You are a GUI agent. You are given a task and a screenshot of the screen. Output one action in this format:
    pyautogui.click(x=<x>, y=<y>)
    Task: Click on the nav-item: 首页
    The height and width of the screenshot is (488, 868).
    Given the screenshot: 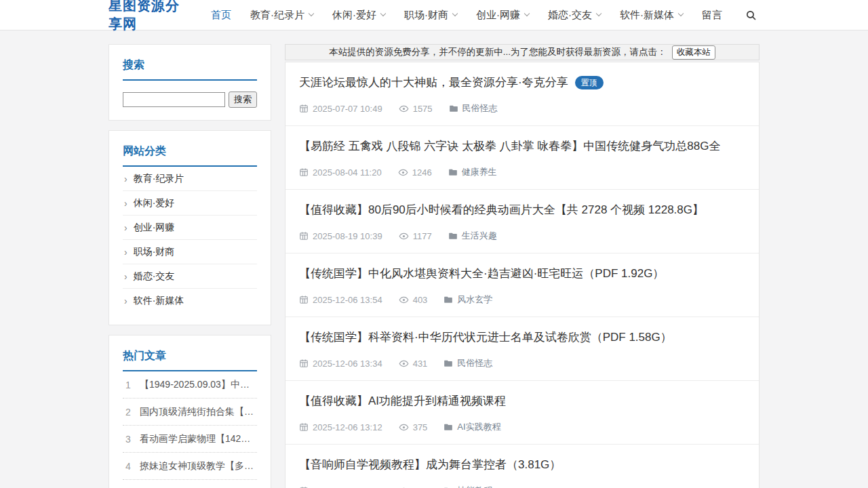 What is the action you would take?
    pyautogui.click(x=221, y=15)
    